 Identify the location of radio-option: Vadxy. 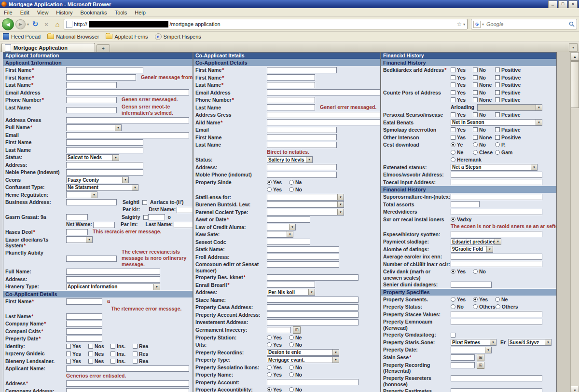
(462, 219).